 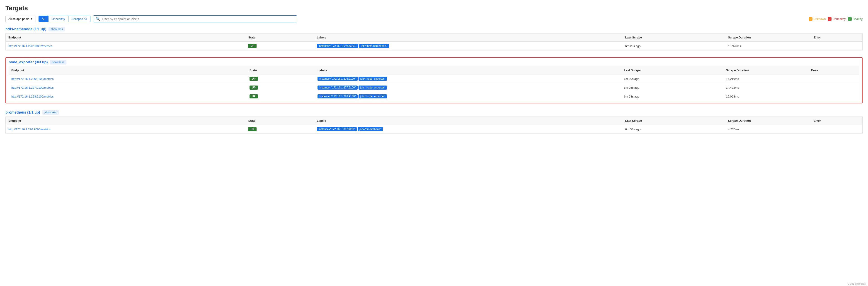 What do you see at coordinates (836, 19) in the screenshot?
I see `status-filters: ✓ Unknown ✓ Unhealthy ✓ Healthy` at bounding box center [836, 19].